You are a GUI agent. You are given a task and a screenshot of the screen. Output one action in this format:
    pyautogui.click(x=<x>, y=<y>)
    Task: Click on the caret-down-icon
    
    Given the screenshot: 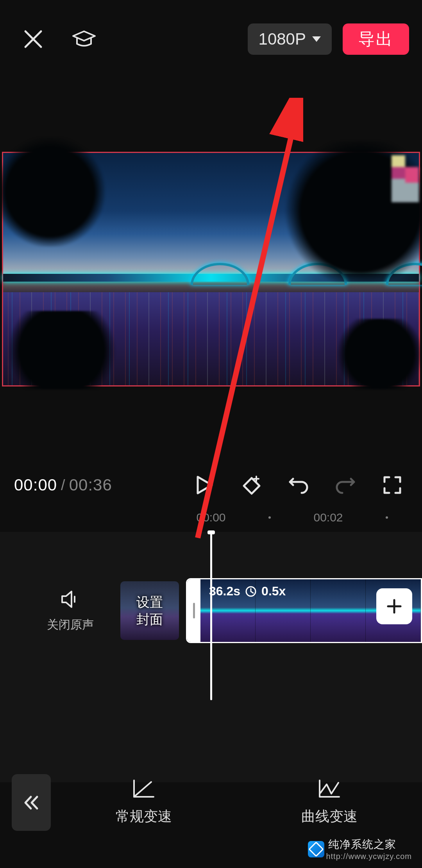 What is the action you would take?
    pyautogui.click(x=316, y=39)
    